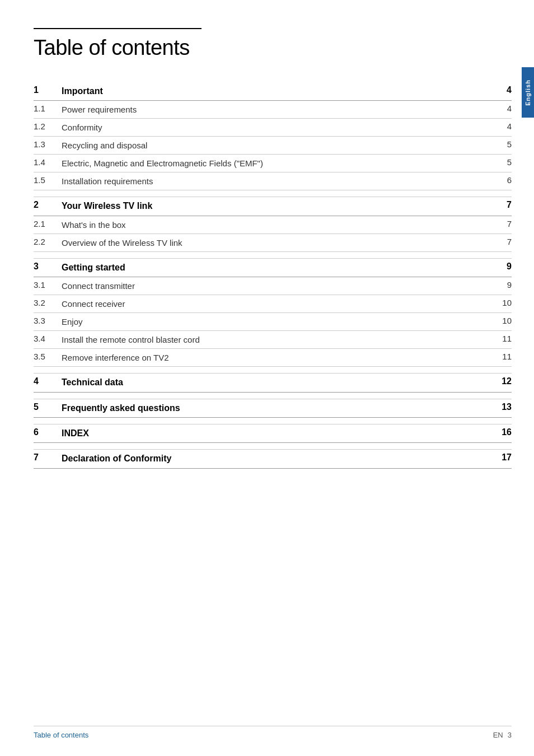 The height and width of the screenshot is (756, 534). What do you see at coordinates (61, 735) in the screenshot?
I see `footer-toc-label: Table of contents` at bounding box center [61, 735].